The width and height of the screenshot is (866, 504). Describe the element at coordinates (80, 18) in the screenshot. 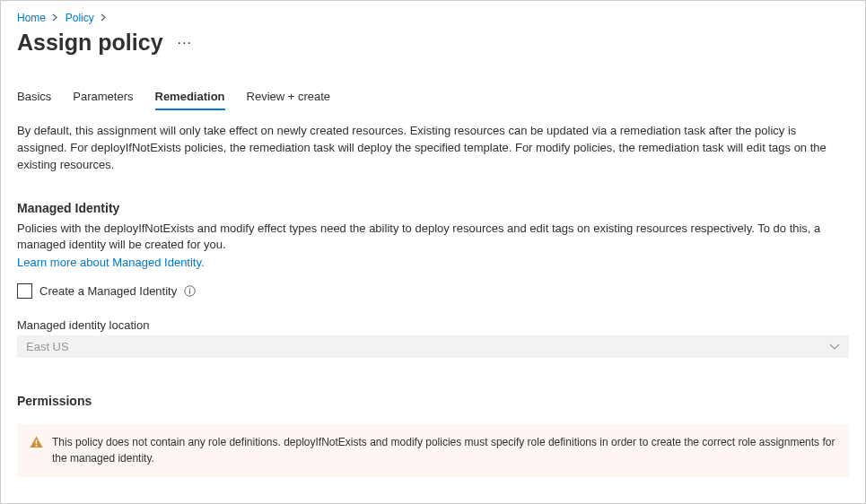

I see `breadcrumb-policy: Policy` at that location.